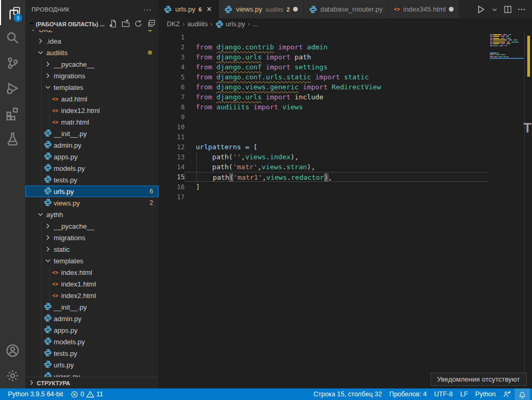 The height and width of the screenshot is (400, 532). Describe the element at coordinates (443, 394) in the screenshot. I see `status-encoding: UTF-8` at that location.